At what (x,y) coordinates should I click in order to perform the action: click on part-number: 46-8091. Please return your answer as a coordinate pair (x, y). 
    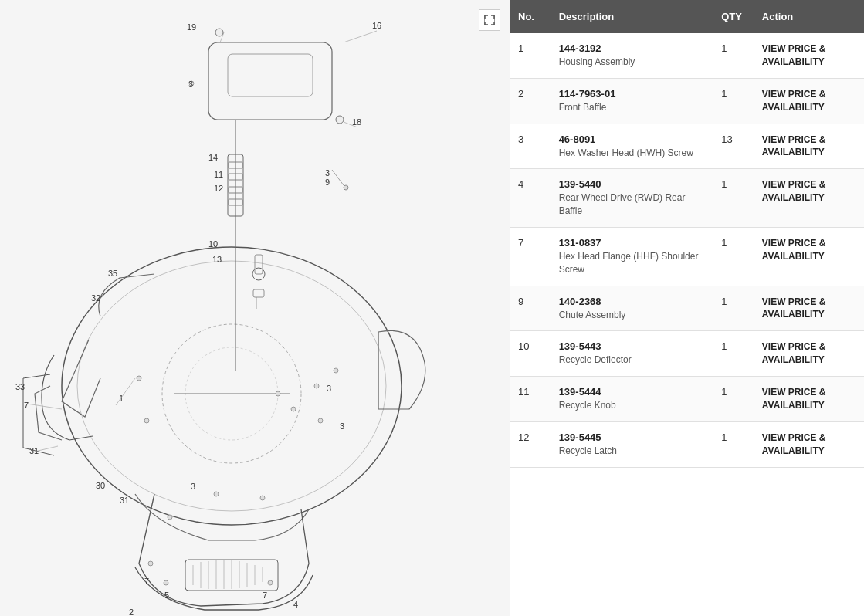
    Looking at the image, I should click on (633, 139).